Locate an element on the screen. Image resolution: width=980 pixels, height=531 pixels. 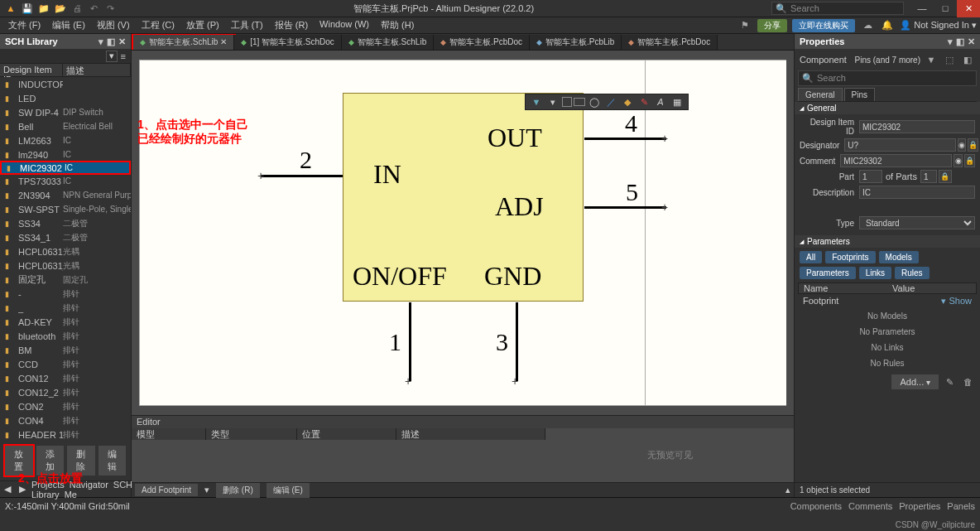
library-row: ▮2N3904NPN General Purpose is located at coordinates (65, 196).